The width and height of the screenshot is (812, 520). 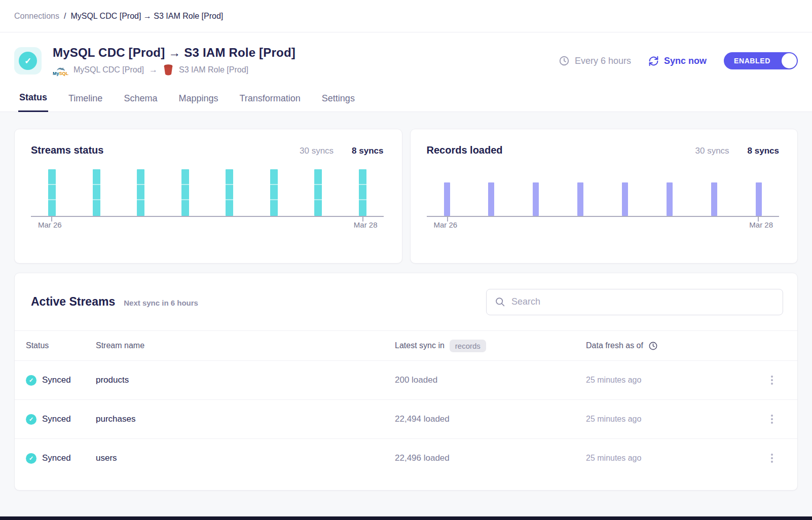 I want to click on row-stream-name: users, so click(x=245, y=458).